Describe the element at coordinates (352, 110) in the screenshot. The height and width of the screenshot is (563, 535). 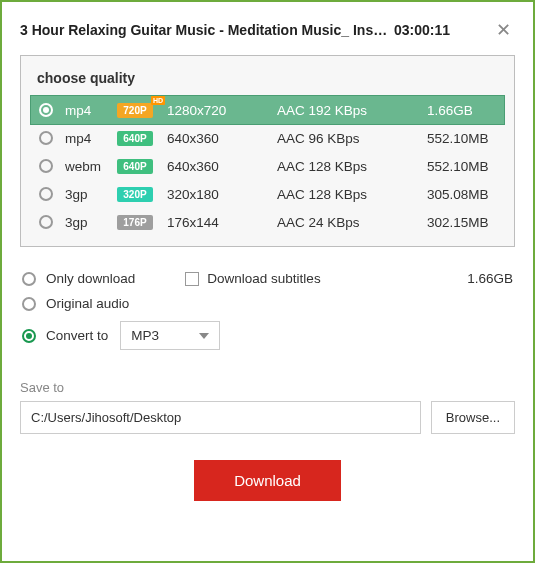
I see `codec-label: AAC 192 KBps` at that location.